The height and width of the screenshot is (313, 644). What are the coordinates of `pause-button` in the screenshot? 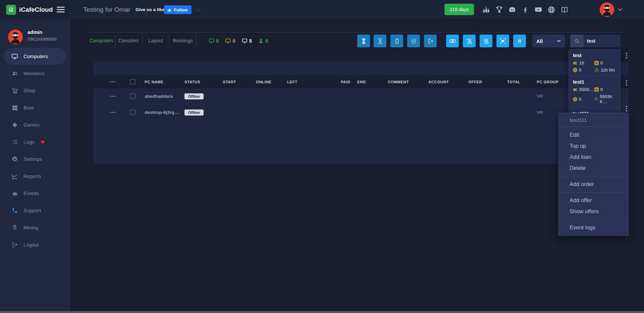 It's located at (520, 41).